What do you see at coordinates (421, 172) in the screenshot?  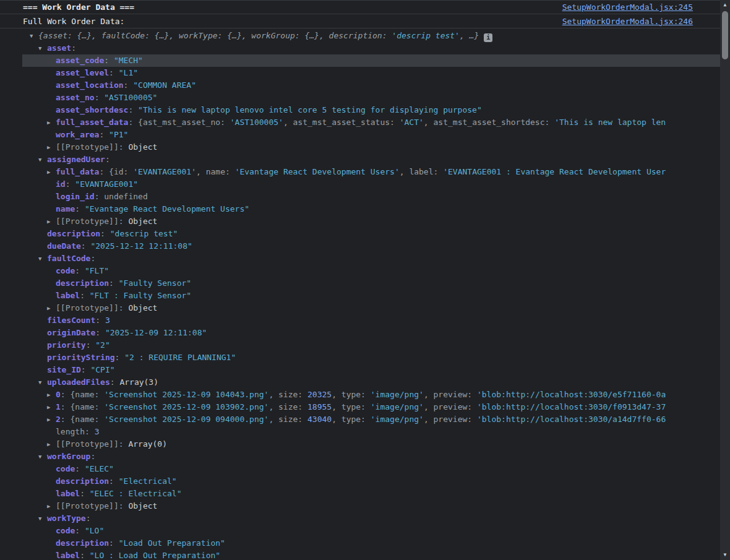 I see `segment-pre: , label:` at bounding box center [421, 172].